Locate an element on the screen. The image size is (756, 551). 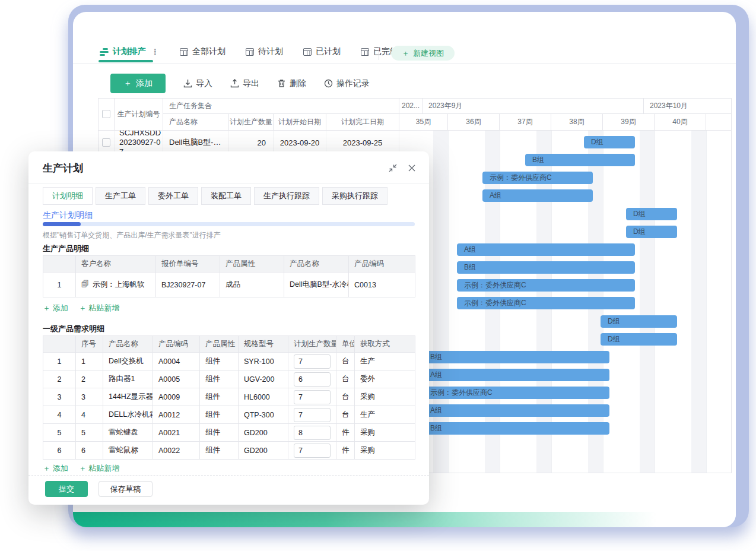
cell-product-name: 雷蛇鼠标 is located at coordinates (128, 451).